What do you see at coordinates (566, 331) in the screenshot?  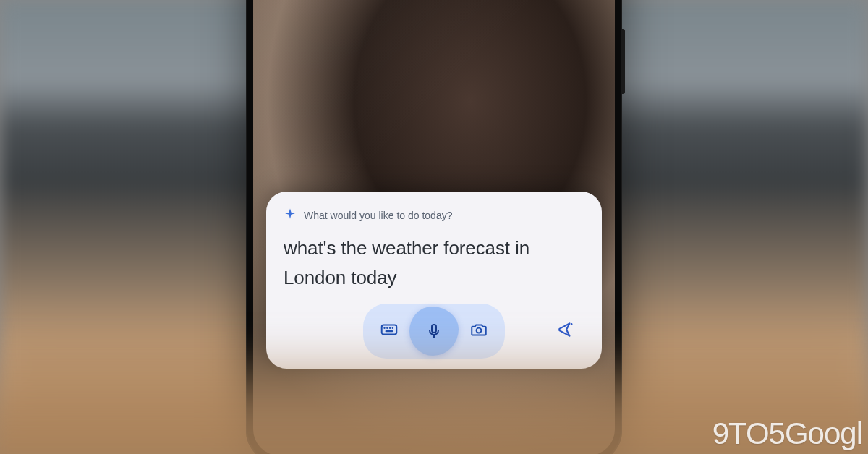 I see `send-button` at bounding box center [566, 331].